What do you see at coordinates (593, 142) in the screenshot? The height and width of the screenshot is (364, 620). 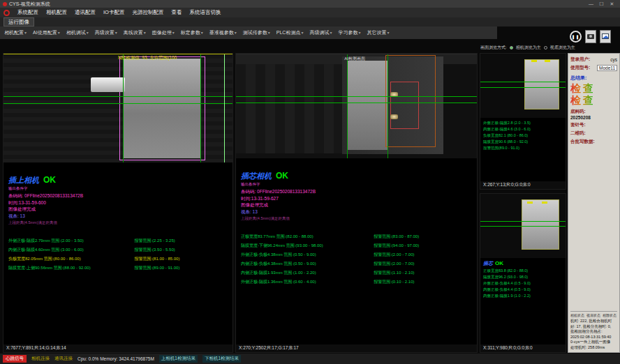 I see `write-field: 合批写数据:` at bounding box center [593, 142].